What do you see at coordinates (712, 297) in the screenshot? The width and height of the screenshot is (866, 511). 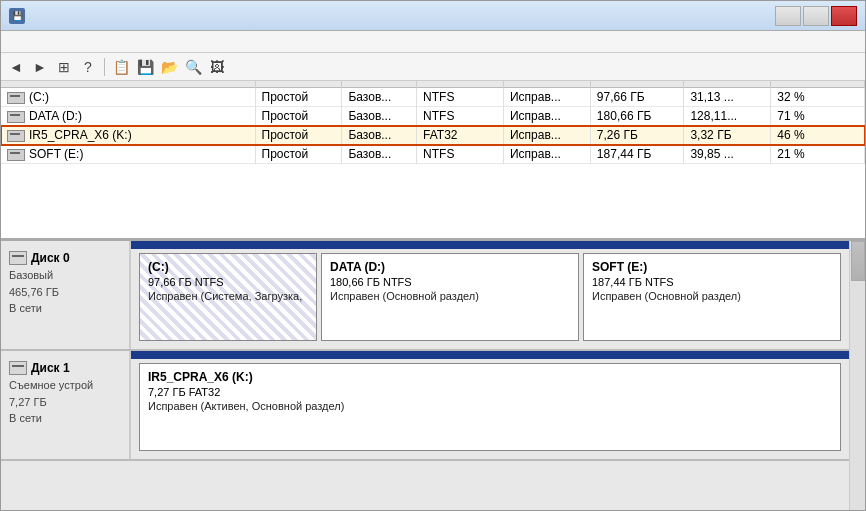 I see `partition-block: SOFT (E:)187,44 ГБ NTFSИсправен (Основно…` at bounding box center [712, 297].